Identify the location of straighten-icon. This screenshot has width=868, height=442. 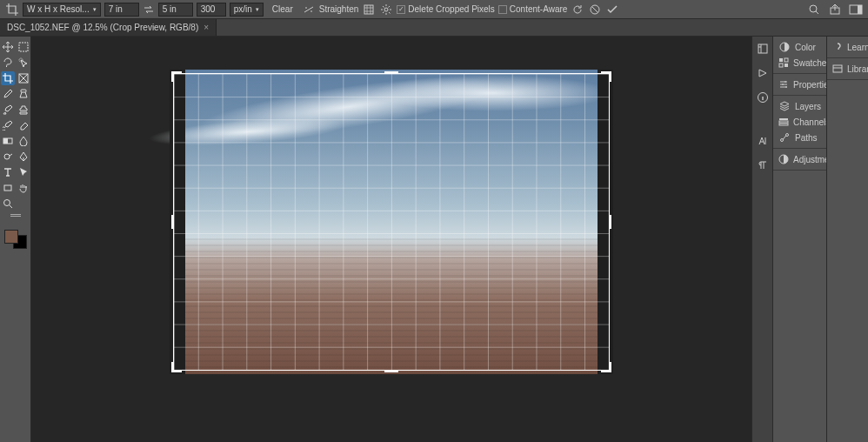
(309, 10).